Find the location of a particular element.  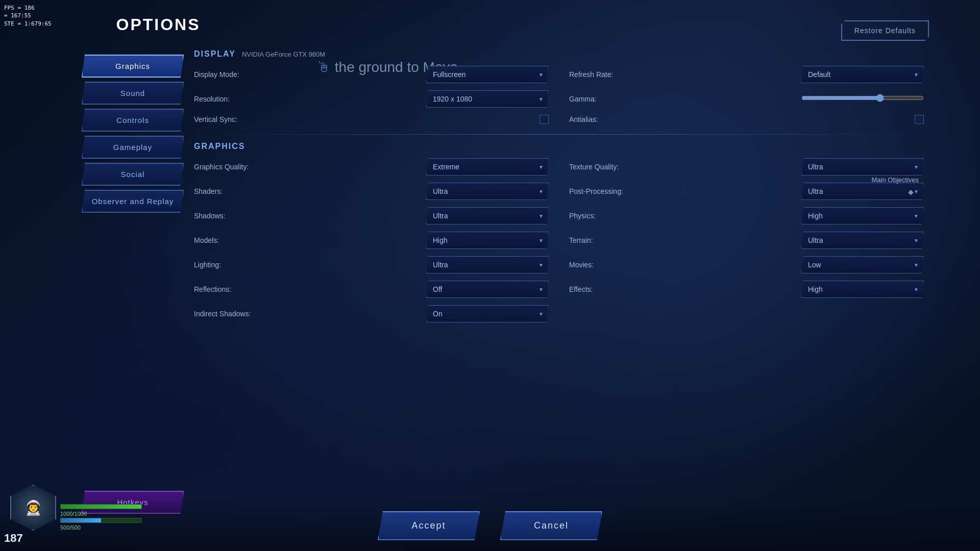

post-processing-control: OffLowMediumHighUltra is located at coordinates (863, 191).